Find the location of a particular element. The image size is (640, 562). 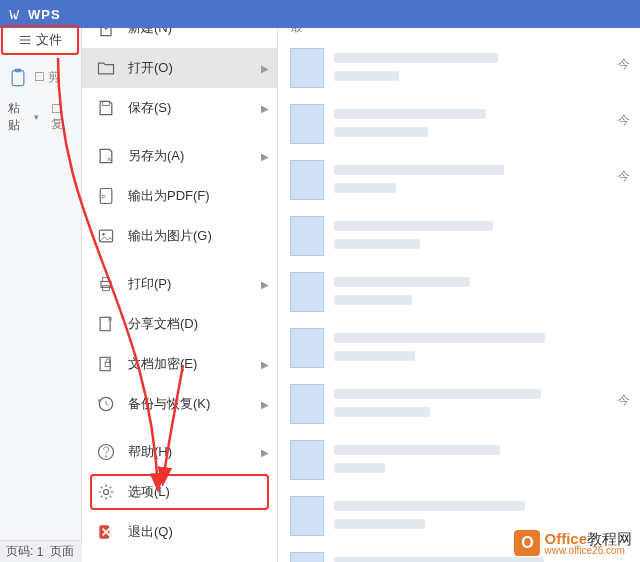

menu-item-open: 打开(O)▶ is located at coordinates (180, 68).